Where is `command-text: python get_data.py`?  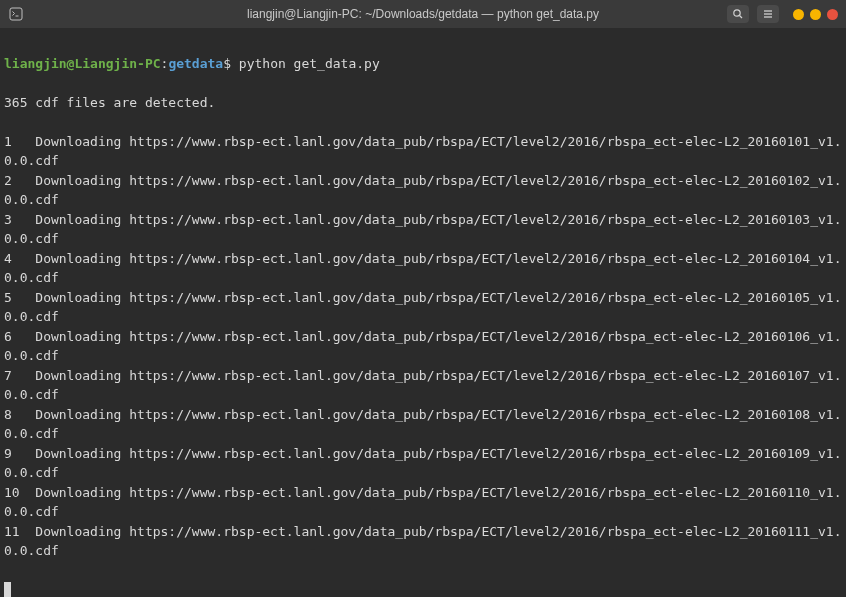 command-text: python get_data.py is located at coordinates (310, 64).